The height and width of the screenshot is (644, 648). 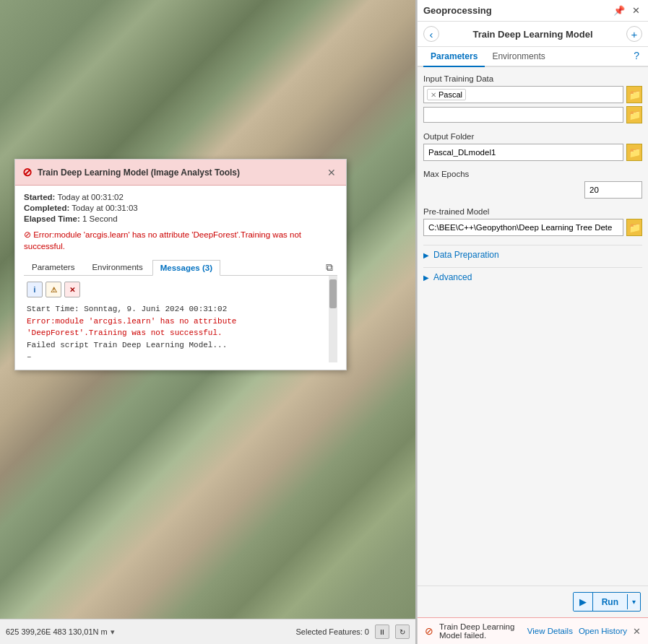 What do you see at coordinates (533, 115) in the screenshot?
I see `input-training-row2: 📁` at bounding box center [533, 115].